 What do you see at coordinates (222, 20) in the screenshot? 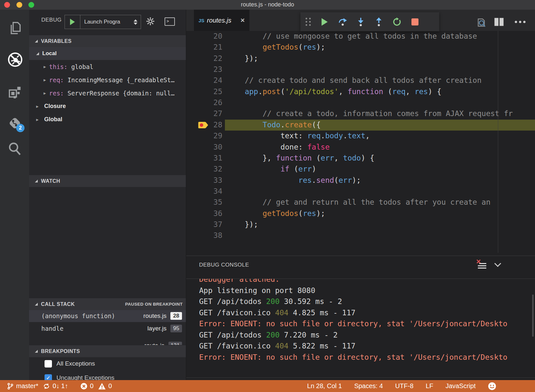
I see `tab-routes-js: JS routes.js ✕` at bounding box center [222, 20].